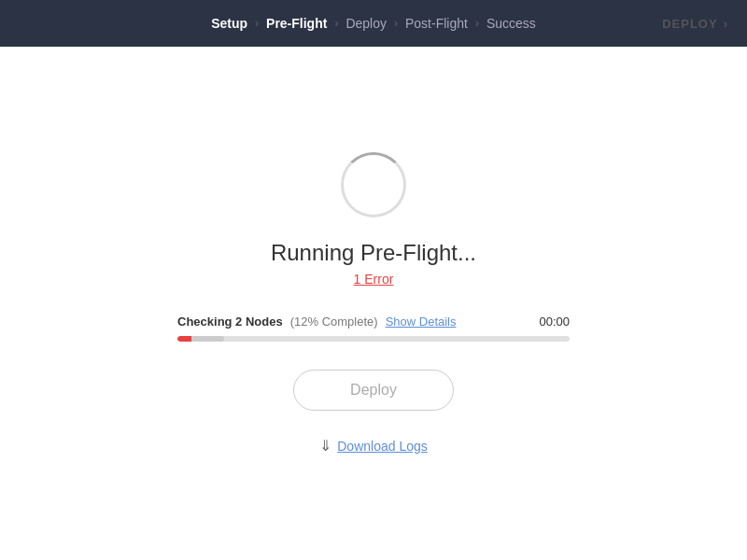  I want to click on deploy-nav-button: DEPLOY ›, so click(695, 24).